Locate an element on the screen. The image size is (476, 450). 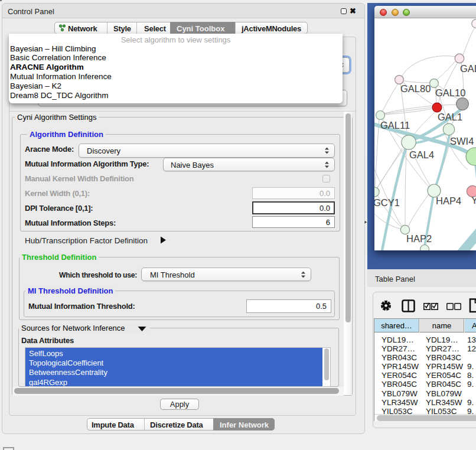
svg-text: SWI4 is located at coordinates (462, 141).